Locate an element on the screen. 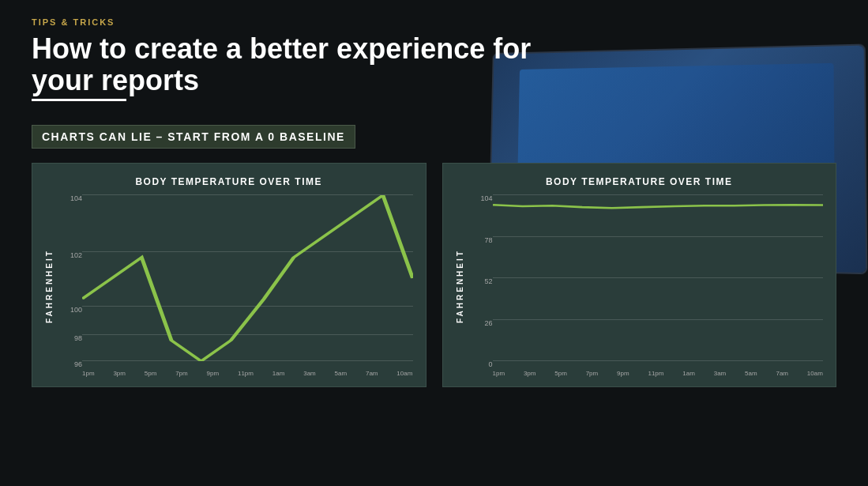  title-underline is located at coordinates (79, 100).